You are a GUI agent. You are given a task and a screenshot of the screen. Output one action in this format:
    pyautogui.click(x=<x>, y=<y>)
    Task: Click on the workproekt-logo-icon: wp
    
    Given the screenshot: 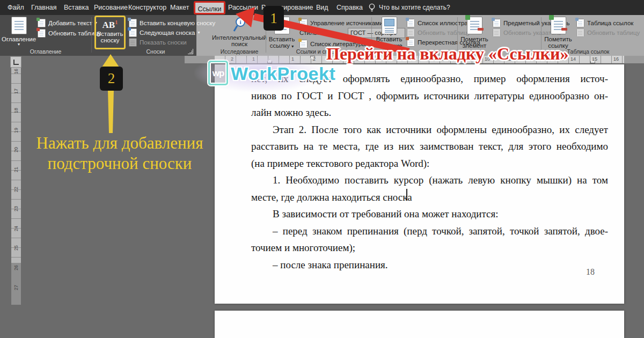 What is the action you would take?
    pyautogui.click(x=218, y=73)
    